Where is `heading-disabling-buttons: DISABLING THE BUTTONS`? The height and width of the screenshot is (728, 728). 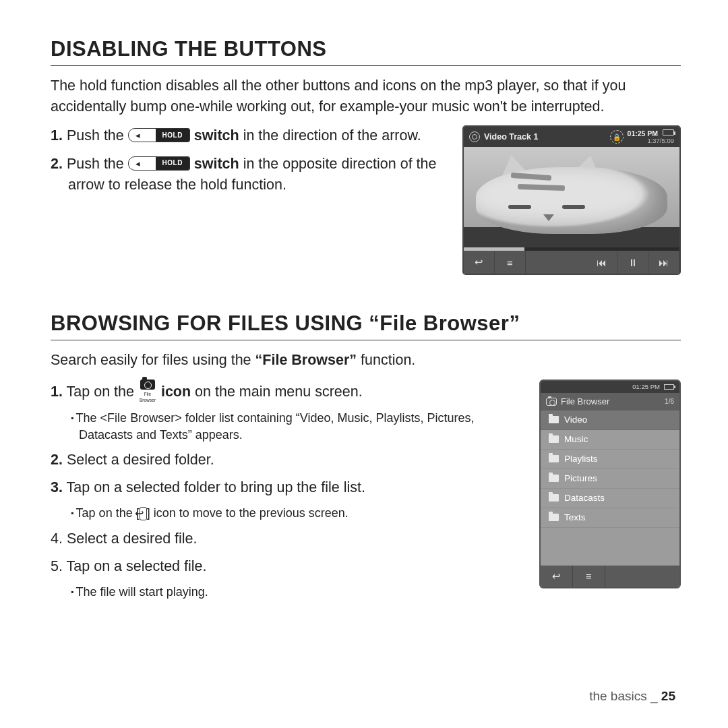
heading-disabling-buttons: DISABLING THE BUTTONS is located at coordinates (365, 51).